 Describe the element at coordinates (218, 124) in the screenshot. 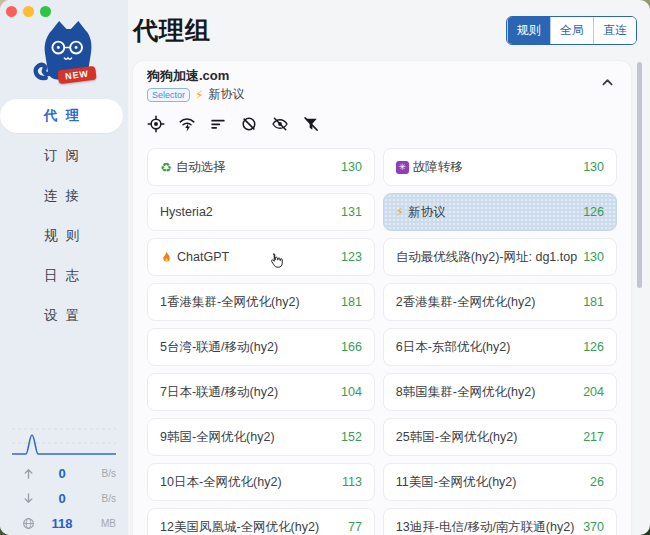

I see `sort-icon` at that location.